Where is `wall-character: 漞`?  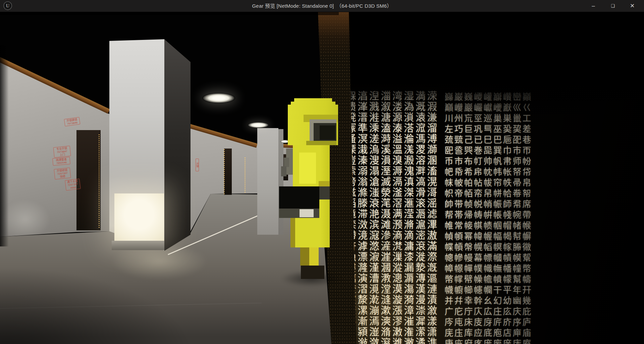
wall-character: 漞 is located at coordinates (374, 289).